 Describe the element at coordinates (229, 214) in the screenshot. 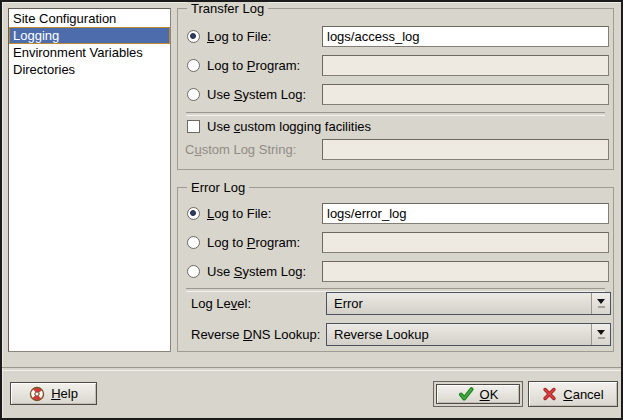

I see `error-log-to-file-row: Log to File:` at that location.